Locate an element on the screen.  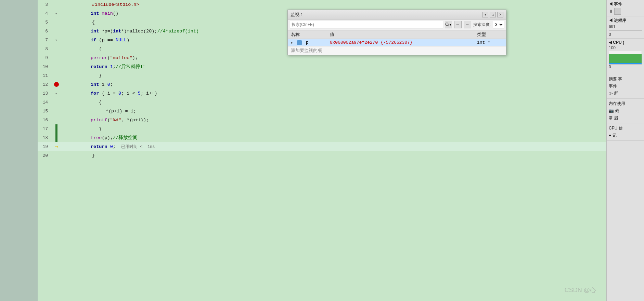
events-button: 事件 is located at coordinates (626, 86).